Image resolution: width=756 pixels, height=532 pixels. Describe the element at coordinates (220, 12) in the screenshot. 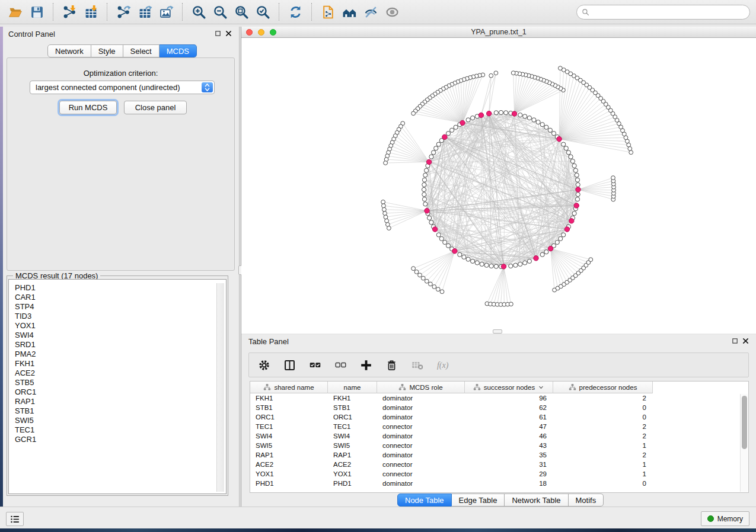

I see `zoom-out-icon` at that location.